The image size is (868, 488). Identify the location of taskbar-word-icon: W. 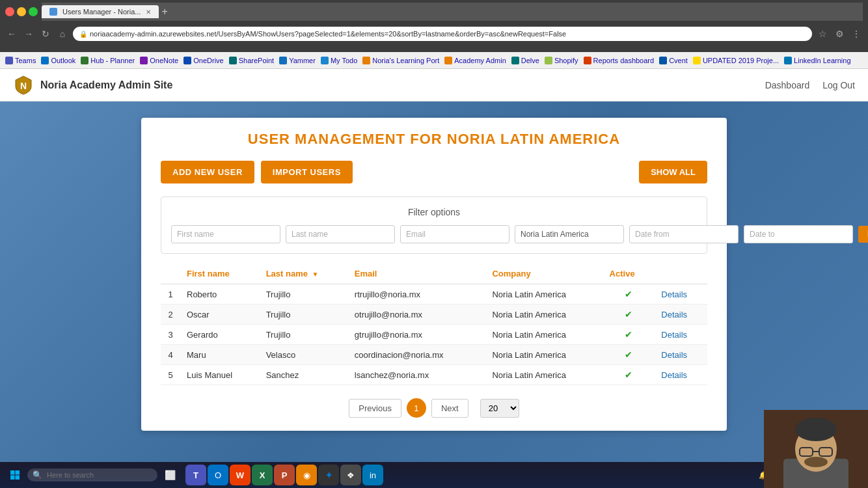
(240, 475).